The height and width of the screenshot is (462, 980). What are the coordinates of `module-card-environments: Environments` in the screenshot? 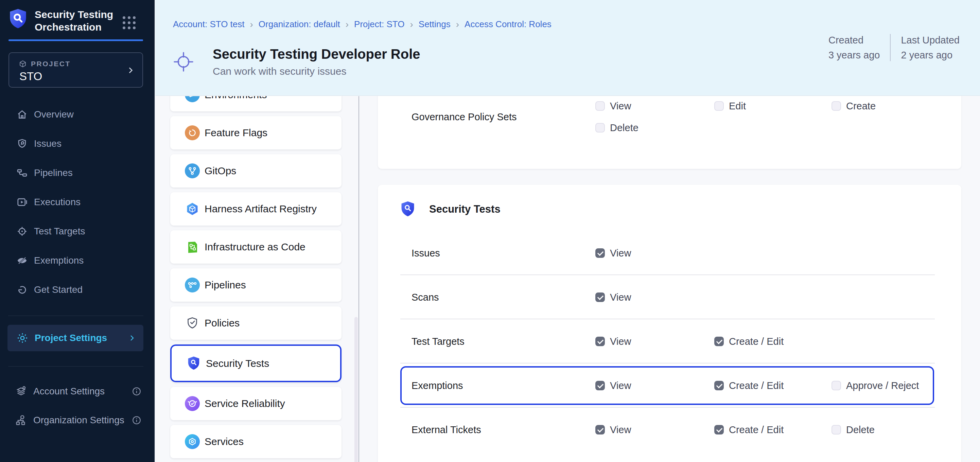 It's located at (256, 104).